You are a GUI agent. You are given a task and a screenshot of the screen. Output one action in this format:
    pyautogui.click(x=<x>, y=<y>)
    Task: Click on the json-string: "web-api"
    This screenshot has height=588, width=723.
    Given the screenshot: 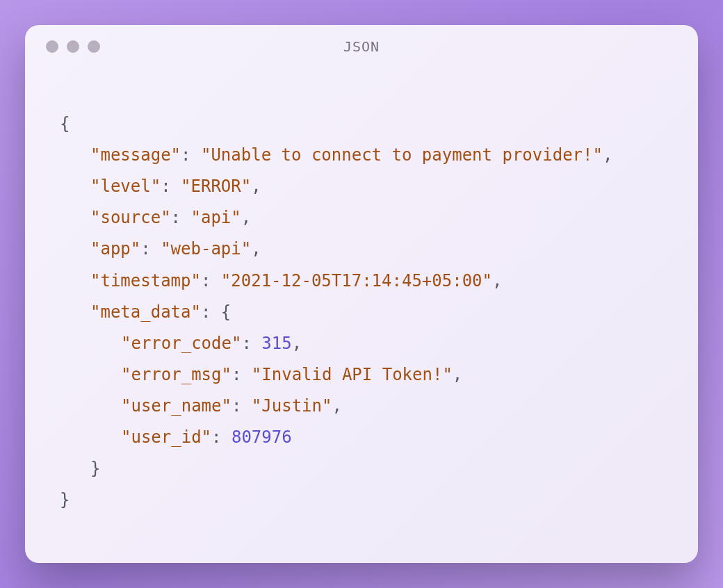 What is the action you would take?
    pyautogui.click(x=206, y=249)
    